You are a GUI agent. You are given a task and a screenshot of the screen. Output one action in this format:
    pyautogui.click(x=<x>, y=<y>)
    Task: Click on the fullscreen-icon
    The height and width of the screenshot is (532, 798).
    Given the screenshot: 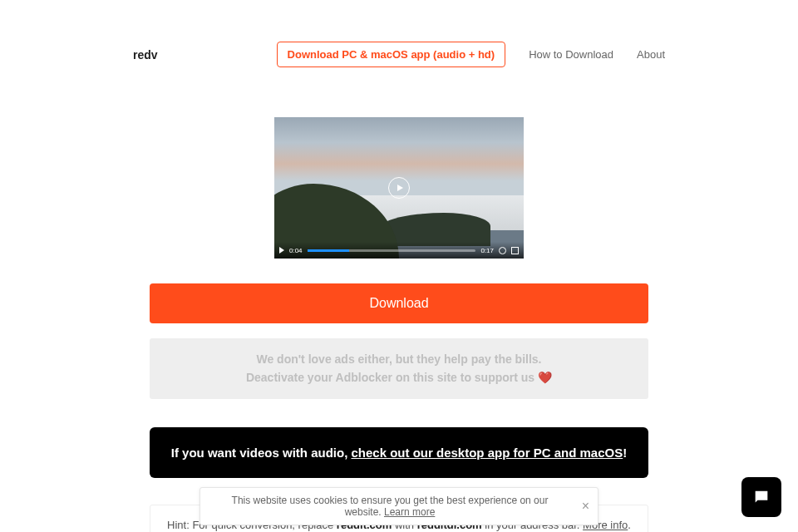 What is the action you would take?
    pyautogui.click(x=515, y=251)
    